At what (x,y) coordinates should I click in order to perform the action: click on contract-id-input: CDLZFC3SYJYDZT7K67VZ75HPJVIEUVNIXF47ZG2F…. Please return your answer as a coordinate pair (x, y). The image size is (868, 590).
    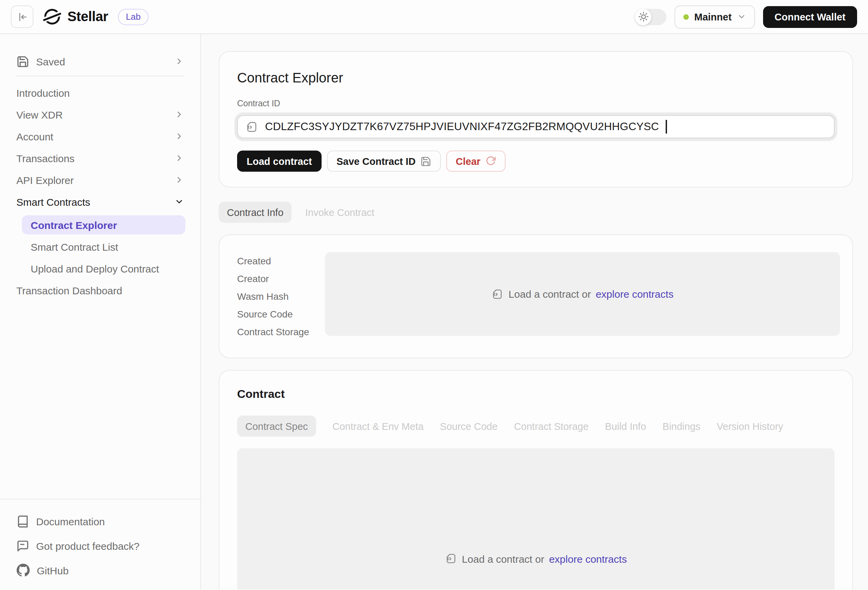
    Looking at the image, I should click on (536, 127).